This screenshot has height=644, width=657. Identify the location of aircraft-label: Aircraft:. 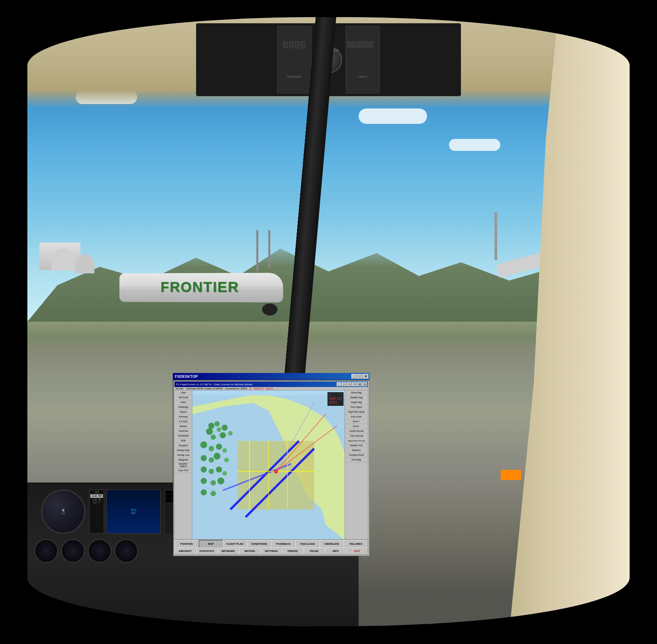
(180, 389).